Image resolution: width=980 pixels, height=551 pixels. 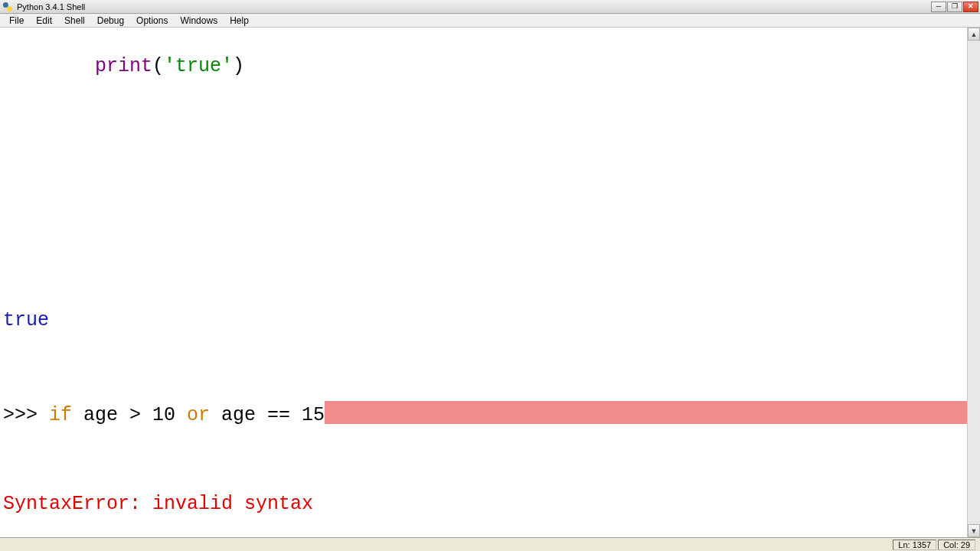 What do you see at coordinates (267, 415) in the screenshot?
I see `ident-token: age == 15` at bounding box center [267, 415].